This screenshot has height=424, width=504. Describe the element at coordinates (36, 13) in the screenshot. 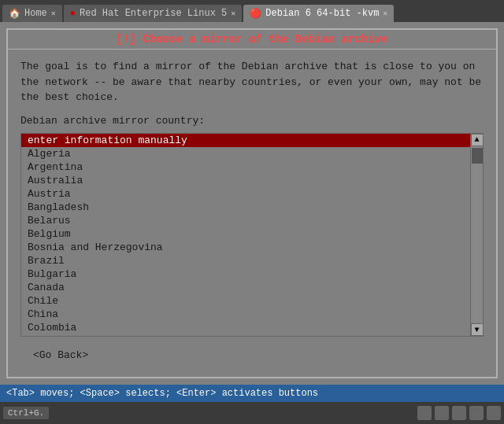

I see `tab-home-label: Home` at that location.